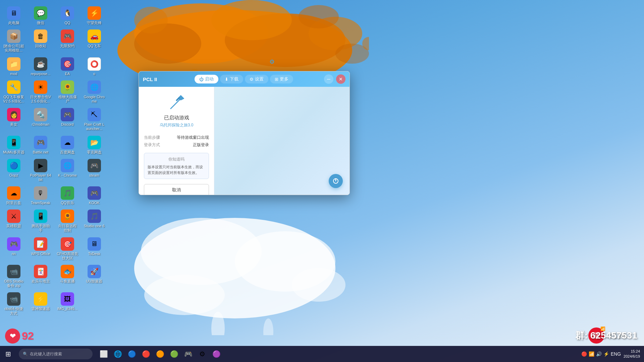 The width and height of the screenshot is (644, 362). Describe the element at coordinates (41, 87) in the screenshot. I see `sunshine-icon: ☀` at that location.